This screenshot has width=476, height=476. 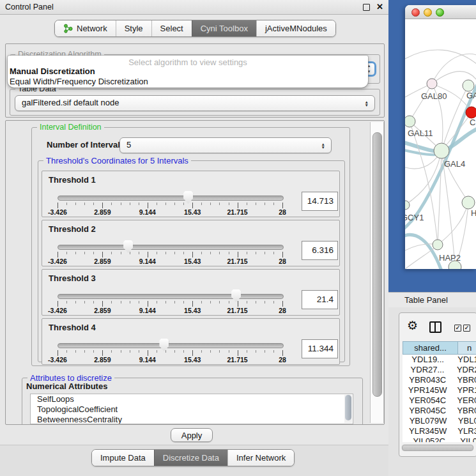 I want to click on tab-cyni-toolbox: Cyni Toolbox, so click(x=224, y=28).